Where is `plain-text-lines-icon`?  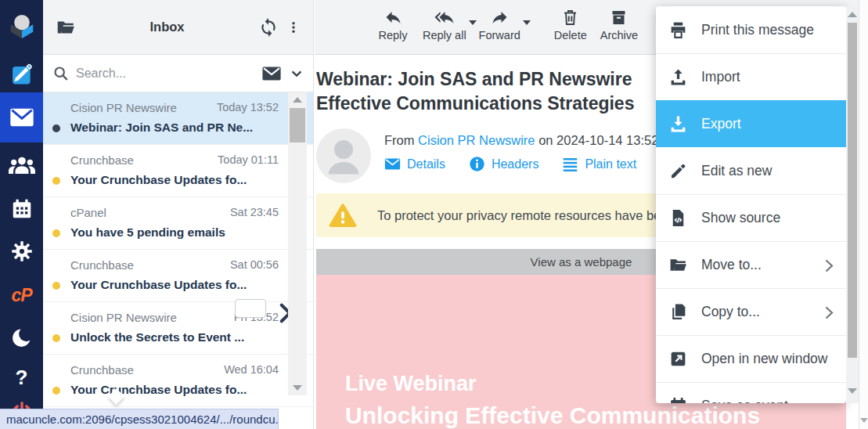
plain-text-lines-icon is located at coordinates (570, 164).